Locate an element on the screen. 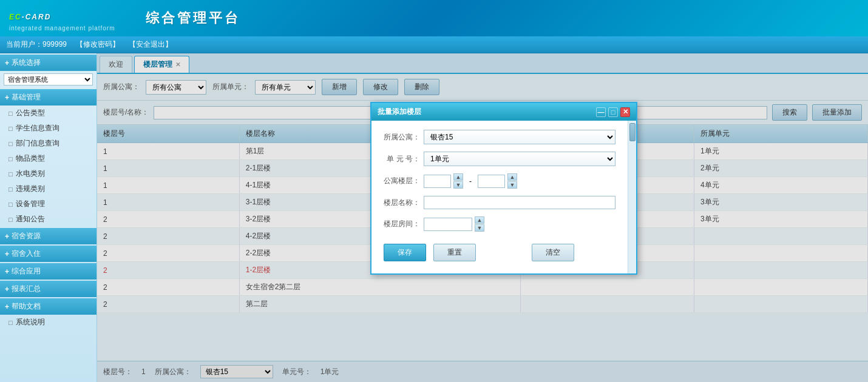  header-title-area: 综合管理平台 is located at coordinates (187, 18).